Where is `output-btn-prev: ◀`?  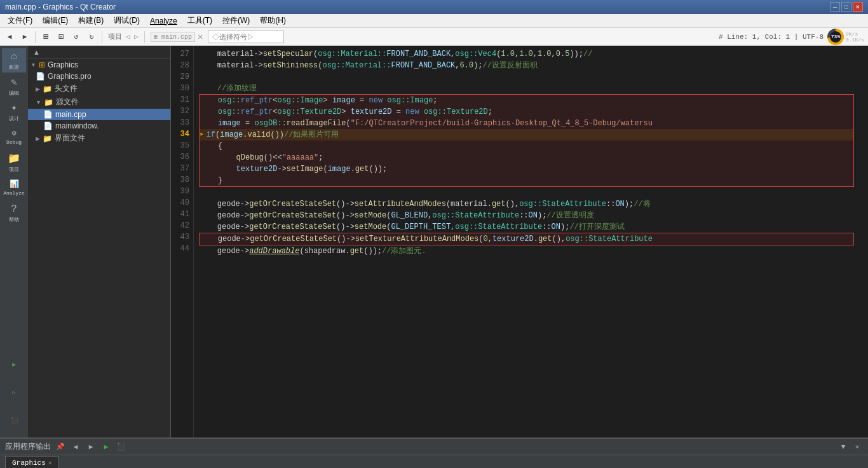 output-btn-prev: ◀ is located at coordinates (76, 447).